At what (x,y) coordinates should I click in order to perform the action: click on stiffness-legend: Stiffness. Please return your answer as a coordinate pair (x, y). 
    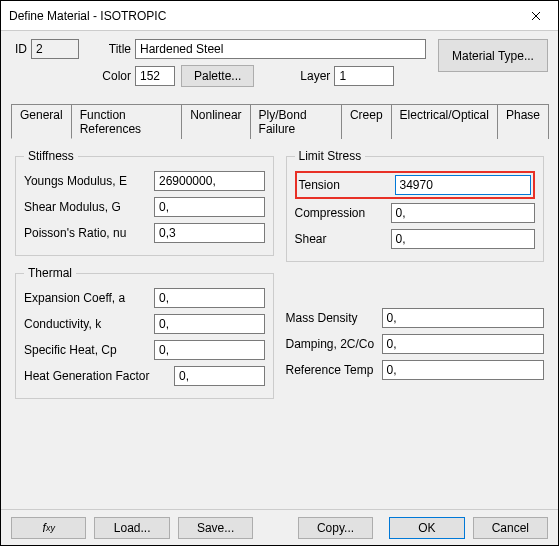
    Looking at the image, I should click on (51, 156).